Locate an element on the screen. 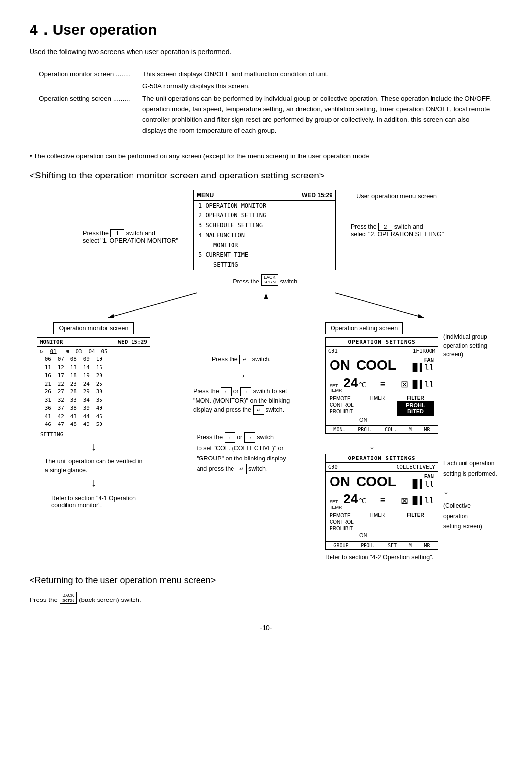 This screenshot has height=777, width=532. each-unit-note: Each unit operationsetting is performed. is located at coordinates (470, 468).